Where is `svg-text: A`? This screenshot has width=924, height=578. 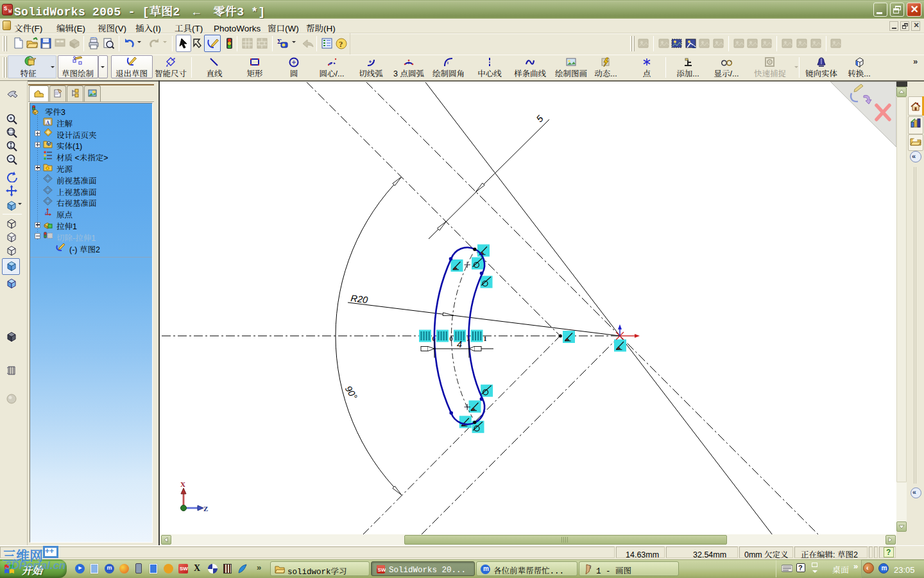 svg-text: A is located at coordinates (48, 123).